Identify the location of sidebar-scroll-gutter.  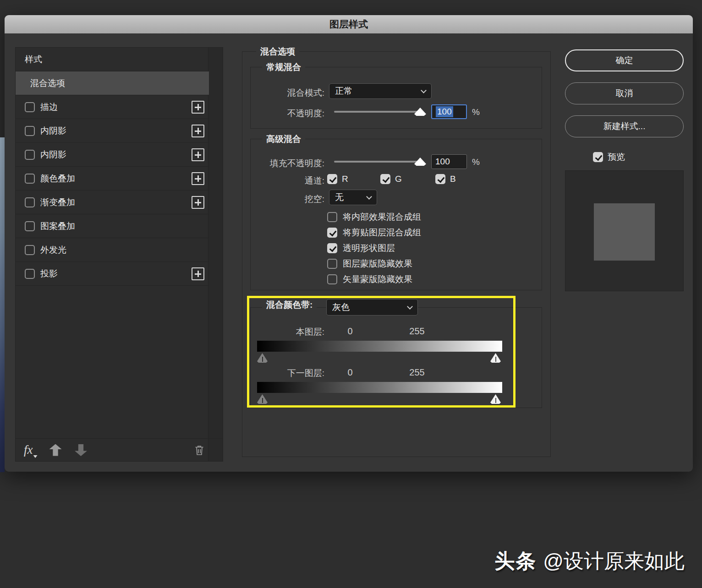
(215, 255).